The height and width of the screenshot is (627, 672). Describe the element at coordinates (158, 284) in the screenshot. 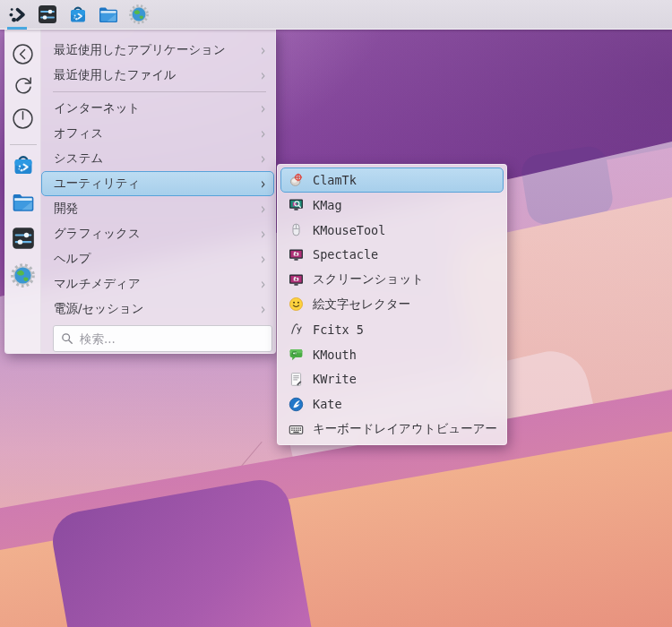

I see `menu-item-multimedia: マルチメディア ›` at that location.